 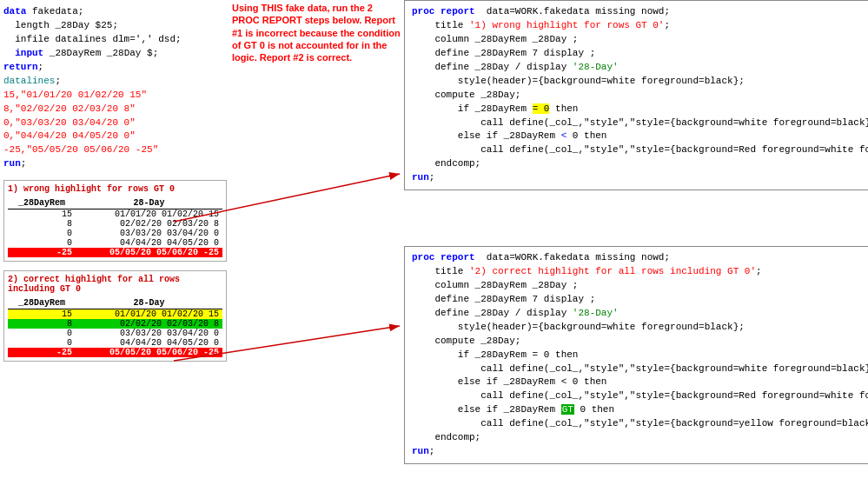 I want to click on table1: _28DayRem 28-Day 15 01/01/20 01/02/20 15…, so click(x=115, y=228).